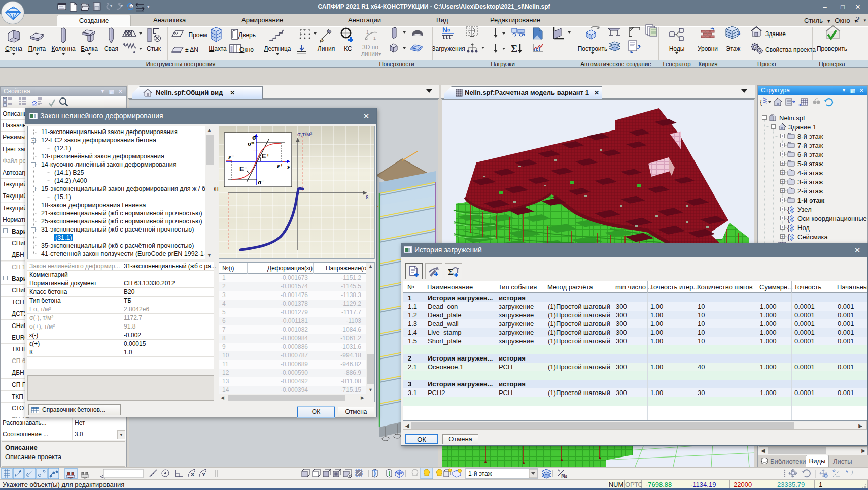 Image resolution: width=868 pixels, height=490 pixels. Describe the element at coordinates (204, 474) in the screenshot. I see `svg-text: Y` at that location.